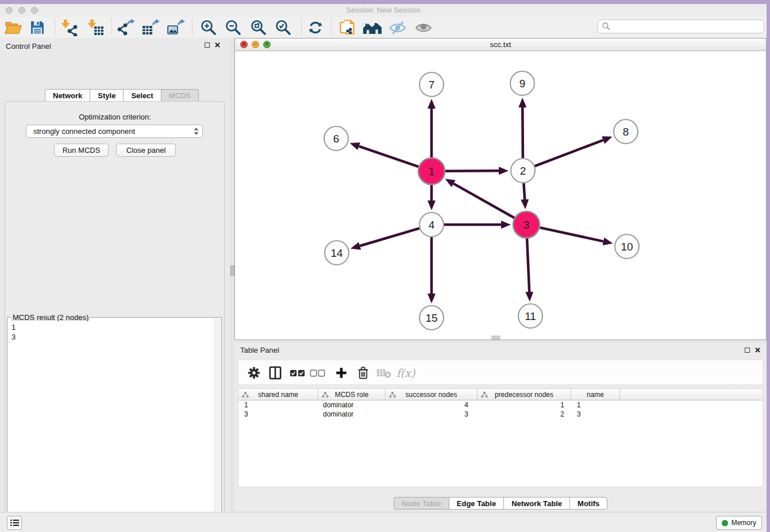 This screenshot has width=770, height=532. Describe the element at coordinates (95, 28) in the screenshot. I see `import-table-button` at that location.